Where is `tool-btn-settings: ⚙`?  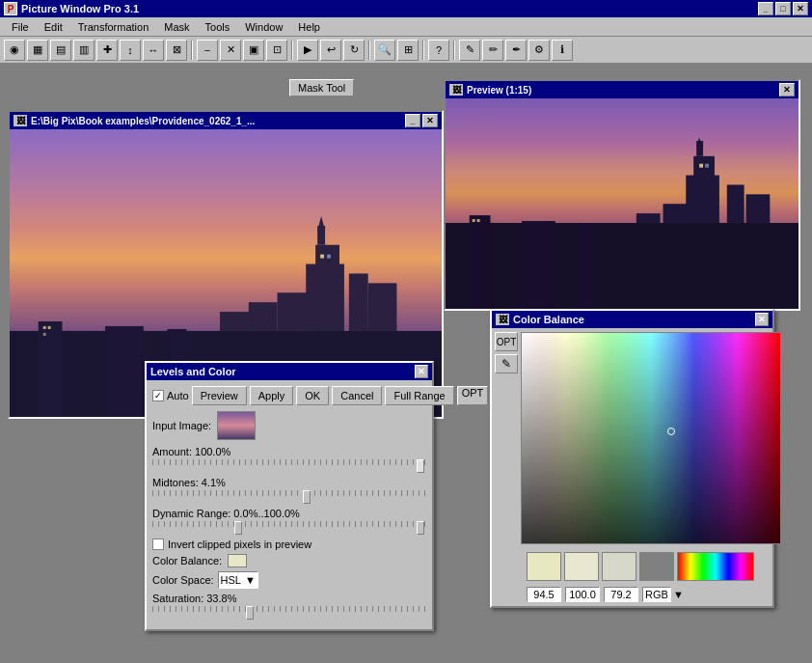 tool-btn-settings: ⚙ is located at coordinates (539, 50).